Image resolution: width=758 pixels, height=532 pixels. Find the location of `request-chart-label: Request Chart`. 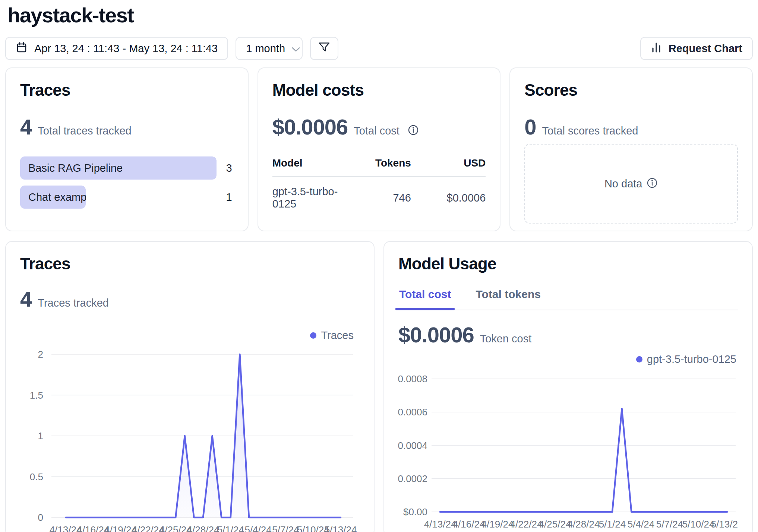

request-chart-label: Request Chart is located at coordinates (705, 48).